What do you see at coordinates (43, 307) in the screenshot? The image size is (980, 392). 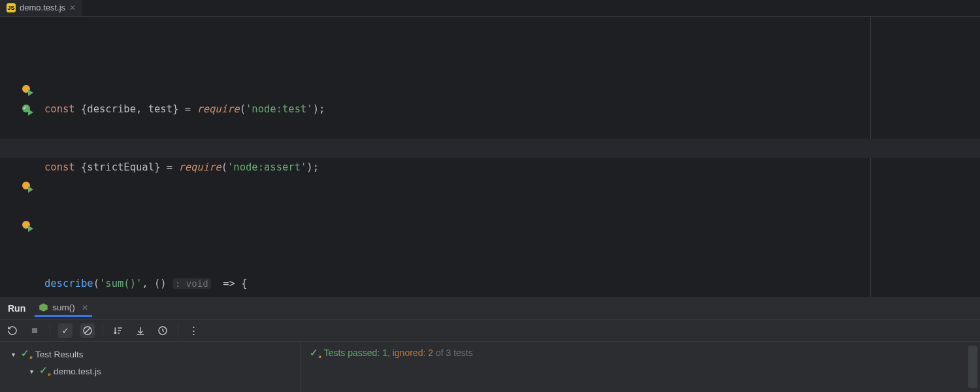 I see `node-icon` at bounding box center [43, 307].